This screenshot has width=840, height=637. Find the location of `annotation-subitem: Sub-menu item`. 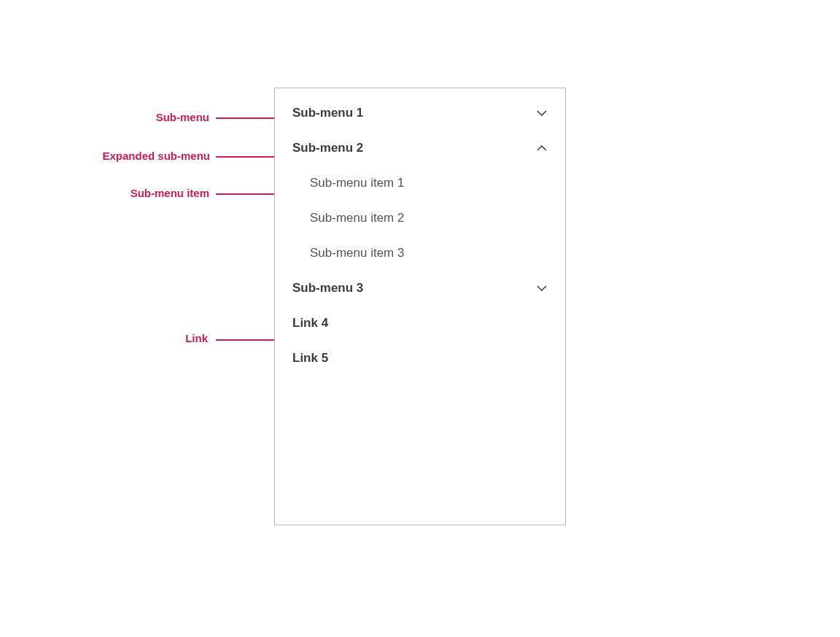

annotation-subitem: Sub-menu item is located at coordinates (149, 193).